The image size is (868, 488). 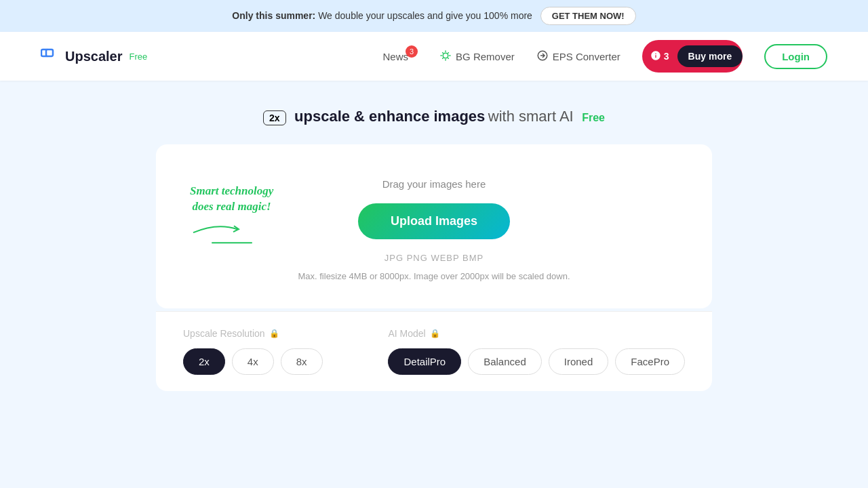 I want to click on credits-button: 3 Buy more, so click(x=692, y=56).